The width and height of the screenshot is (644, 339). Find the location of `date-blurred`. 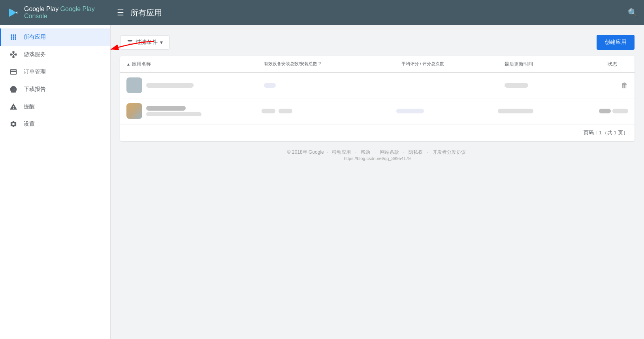

date-blurred is located at coordinates (516, 111).